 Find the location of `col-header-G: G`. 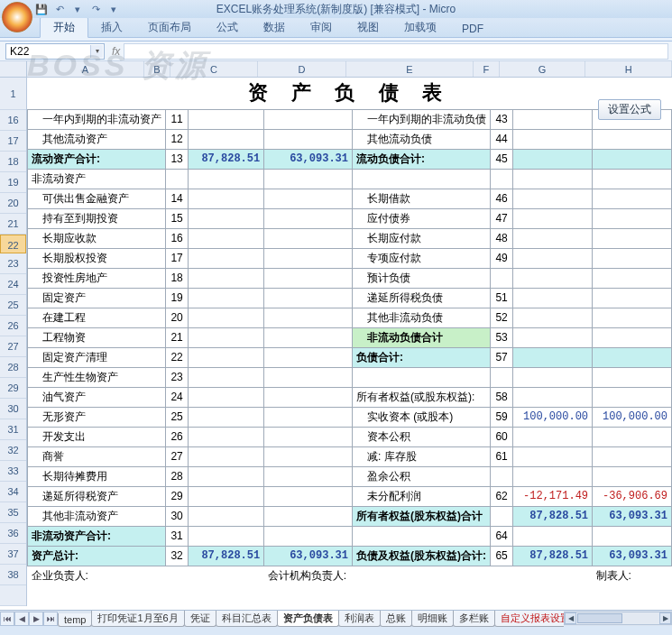

col-header-G: G is located at coordinates (543, 69).